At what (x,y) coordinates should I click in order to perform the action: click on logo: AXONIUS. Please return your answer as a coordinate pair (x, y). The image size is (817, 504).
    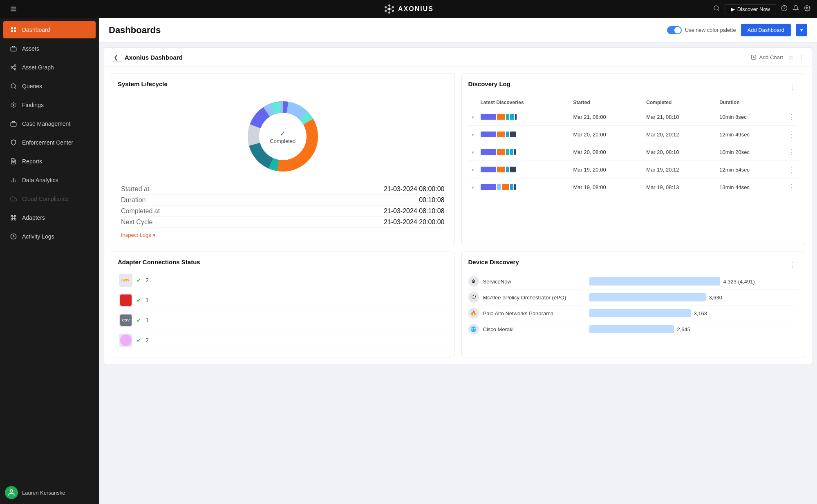
    Looking at the image, I should click on (409, 9).